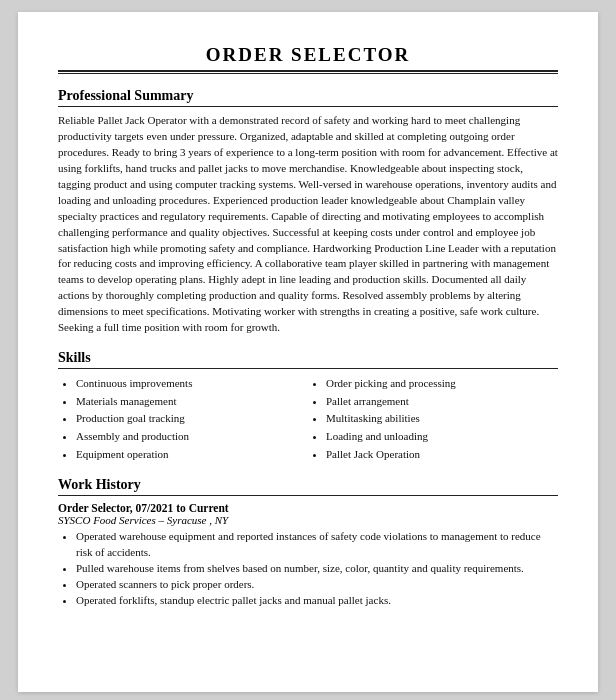 The image size is (616, 700). I want to click on title-divider-bottom, so click(308, 74).